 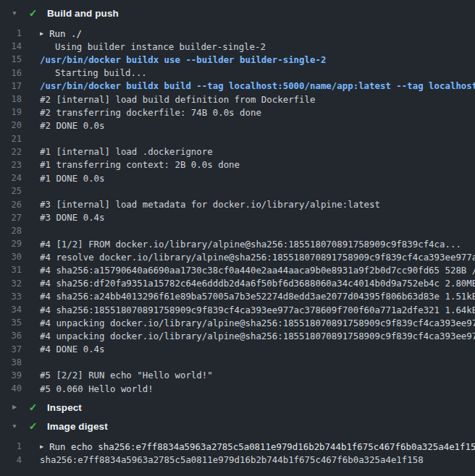 What do you see at coordinates (238, 244) in the screenshot?
I see `log-line: 29#4 [1/2] FROM docker.io/library/alpine…` at bounding box center [238, 244].